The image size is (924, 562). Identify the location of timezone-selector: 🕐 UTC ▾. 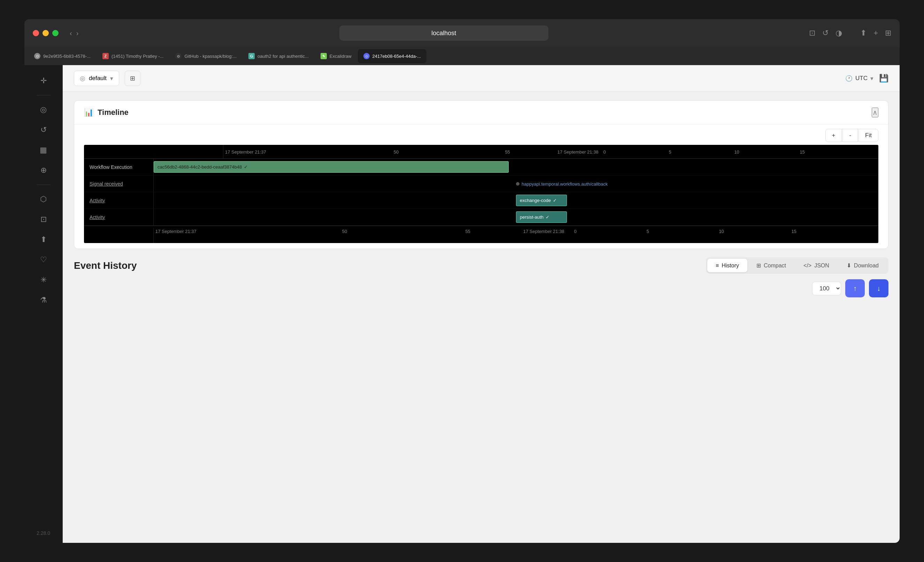
(860, 79).